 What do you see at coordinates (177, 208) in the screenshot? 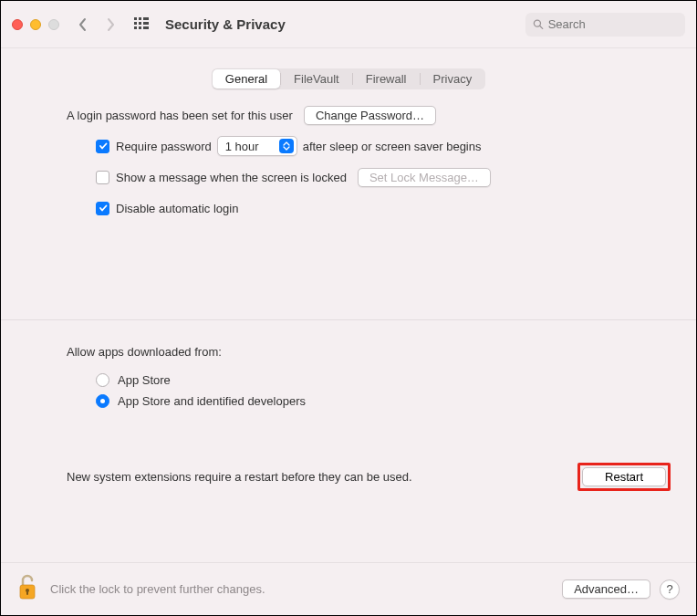
I see `disable-auto-login-label: Disable automatic login` at bounding box center [177, 208].